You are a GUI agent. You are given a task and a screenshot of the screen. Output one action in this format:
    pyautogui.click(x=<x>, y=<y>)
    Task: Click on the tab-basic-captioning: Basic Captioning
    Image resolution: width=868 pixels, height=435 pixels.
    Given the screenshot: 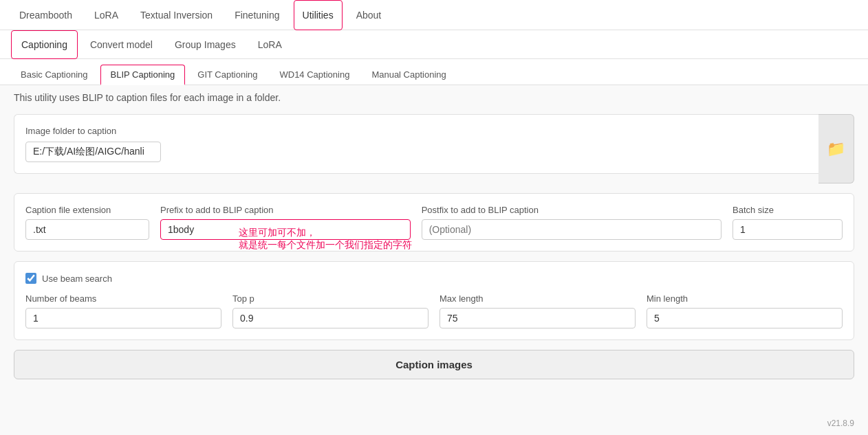 What is the action you would take?
    pyautogui.click(x=54, y=76)
    